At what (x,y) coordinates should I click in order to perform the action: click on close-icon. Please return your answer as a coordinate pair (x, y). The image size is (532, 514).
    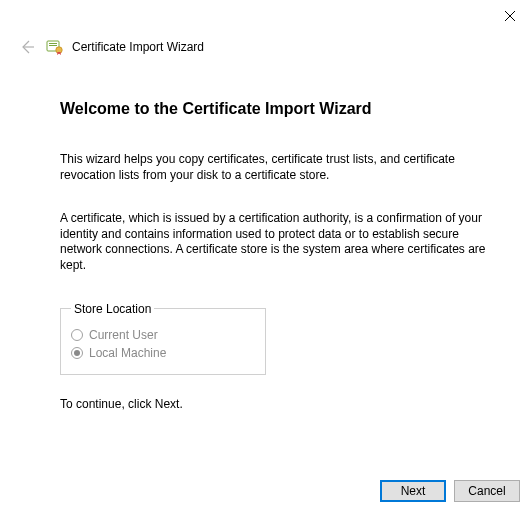
    Looking at the image, I should click on (510, 16).